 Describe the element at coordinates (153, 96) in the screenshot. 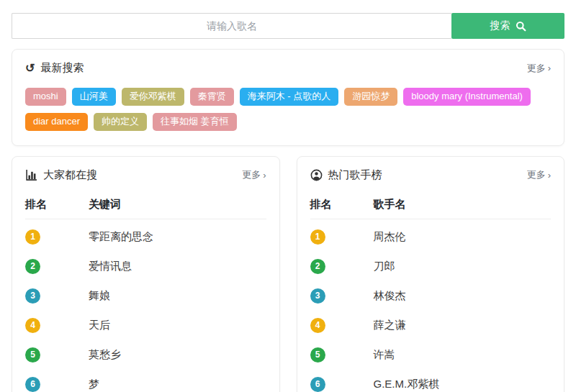

I see `search-tag: 爱你邓紫棋` at that location.